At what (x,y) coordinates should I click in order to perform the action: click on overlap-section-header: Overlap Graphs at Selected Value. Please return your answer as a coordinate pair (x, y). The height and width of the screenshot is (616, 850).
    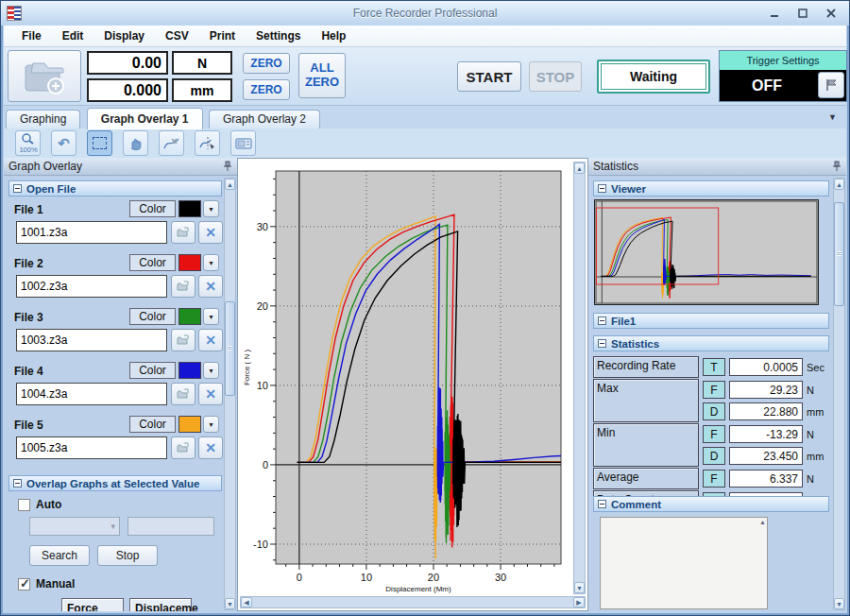
    Looking at the image, I should click on (115, 484).